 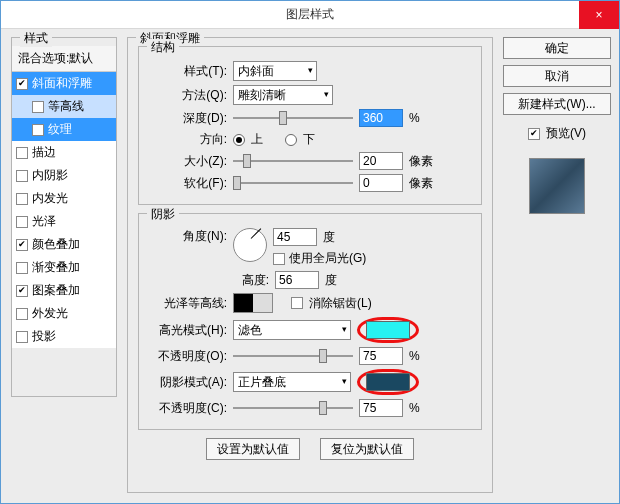 What do you see at coordinates (50, 314) in the screenshot?
I see `effect-label: 外发光` at bounding box center [50, 314].